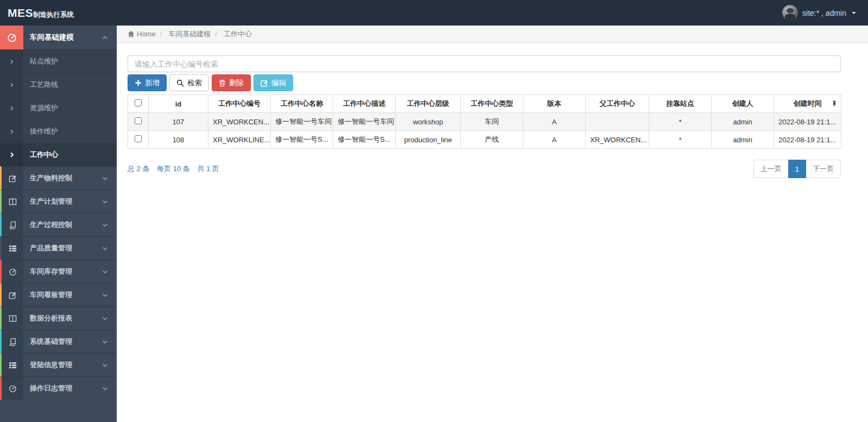 The image size is (868, 422). I want to click on user-label: site:* , admin, so click(824, 13).